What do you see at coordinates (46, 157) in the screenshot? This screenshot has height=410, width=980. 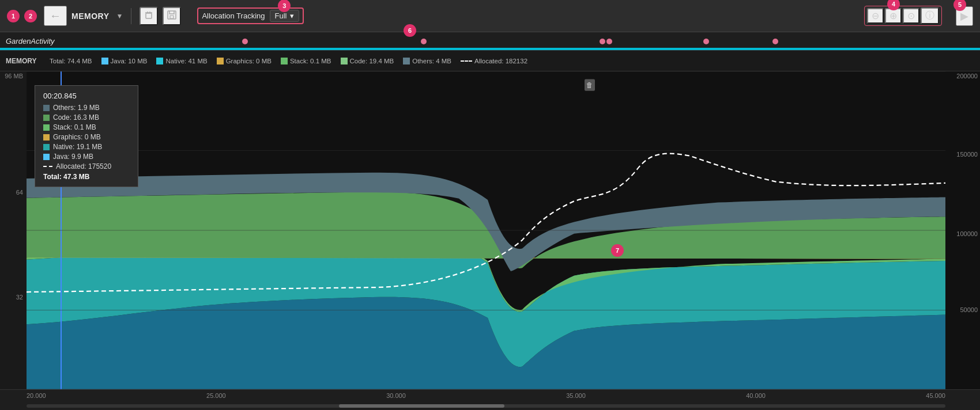 I see `tooltip-java-swatch` at bounding box center [46, 157].